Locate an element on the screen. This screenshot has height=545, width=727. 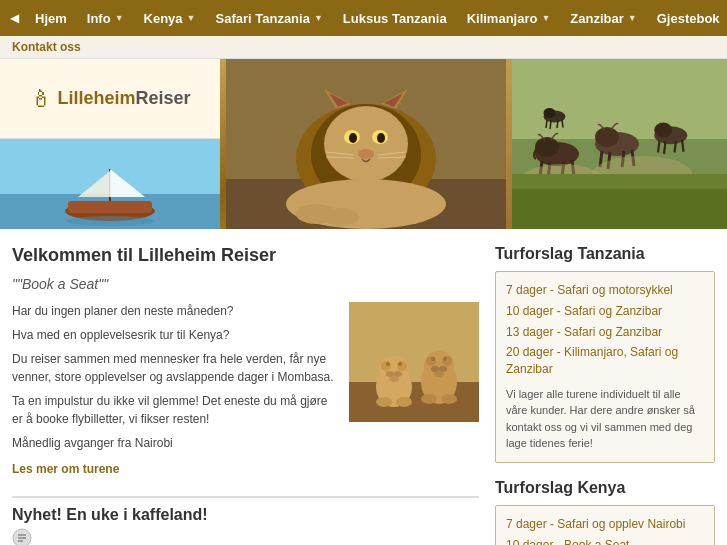
kenya-box: 7 dager - Safari og opplev Nairobi 10 da… is located at coordinates (605, 525).